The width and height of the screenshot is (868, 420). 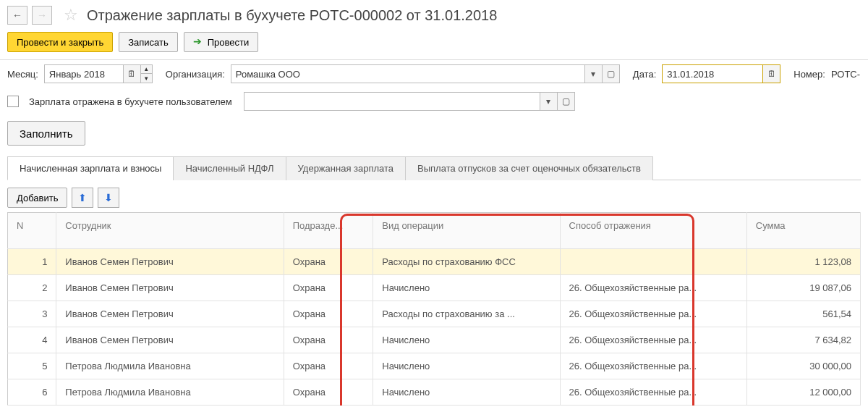 What do you see at coordinates (147, 74) in the screenshot?
I see `month-stepper: ▲ ▼` at bounding box center [147, 74].